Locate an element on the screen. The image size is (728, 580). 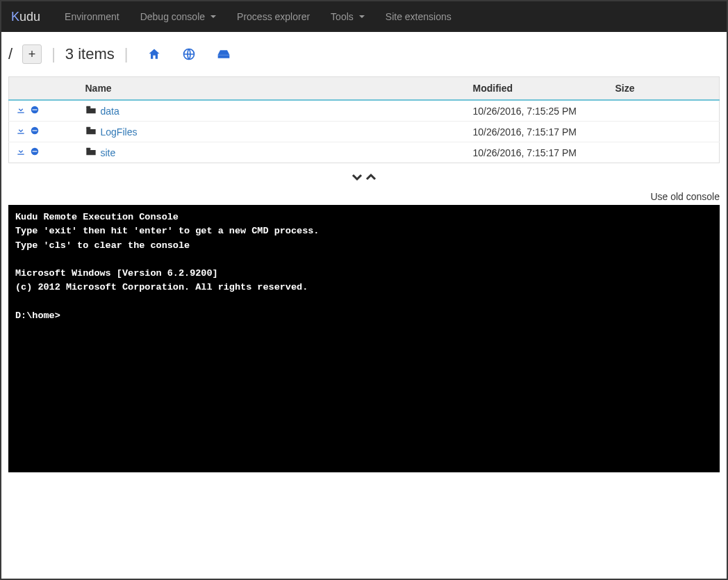
disk-icon is located at coordinates (224, 54).